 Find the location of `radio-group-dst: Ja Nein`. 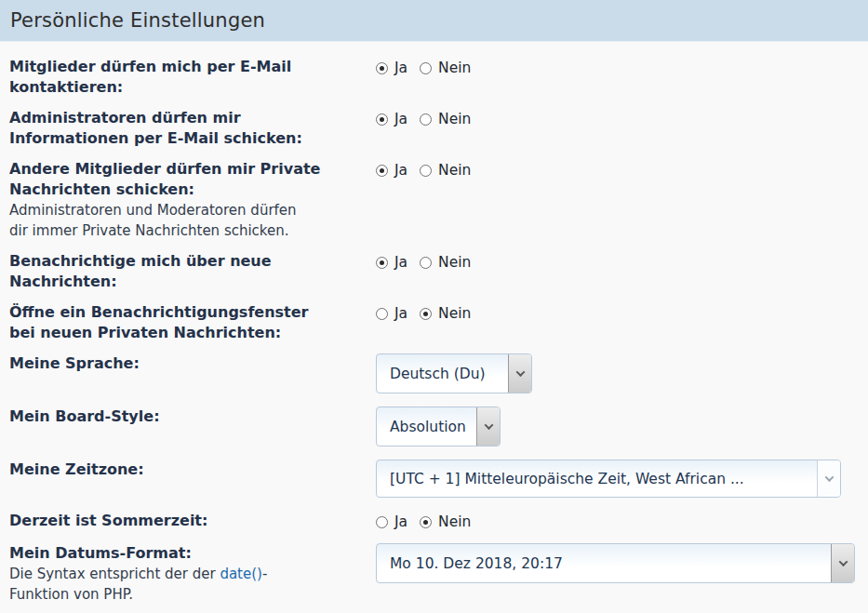

radio-group-dst: Ja Nein is located at coordinates (618, 522).